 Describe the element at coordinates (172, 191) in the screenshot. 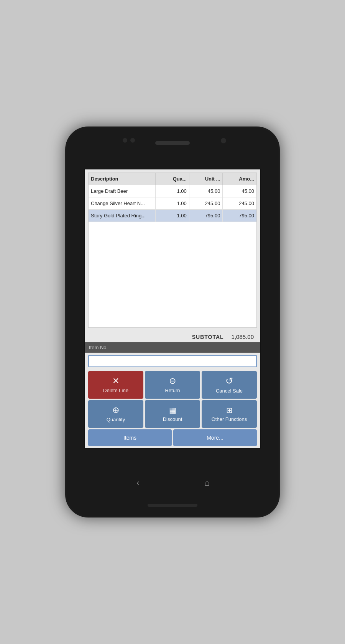

I see `table-row: Large Draft Beer 1.00 45.00 45.00` at that location.